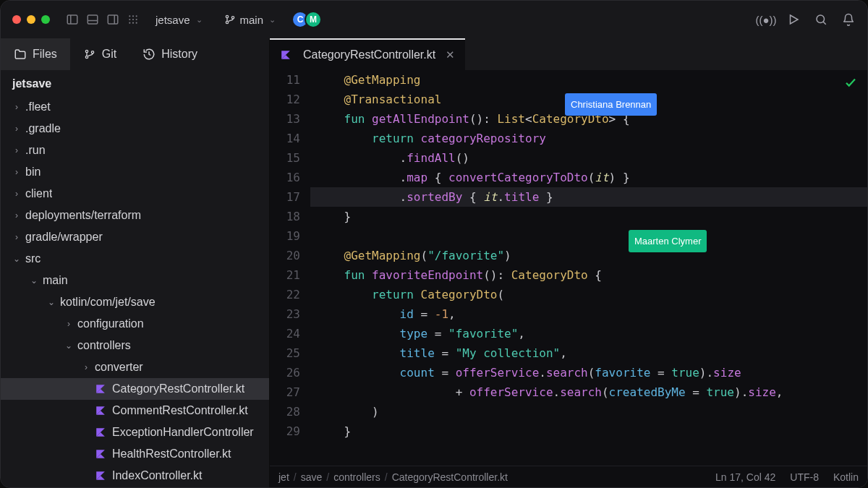 The width and height of the screenshot is (868, 488). Describe the element at coordinates (179, 54) in the screenshot. I see `tab-label: History` at that location.